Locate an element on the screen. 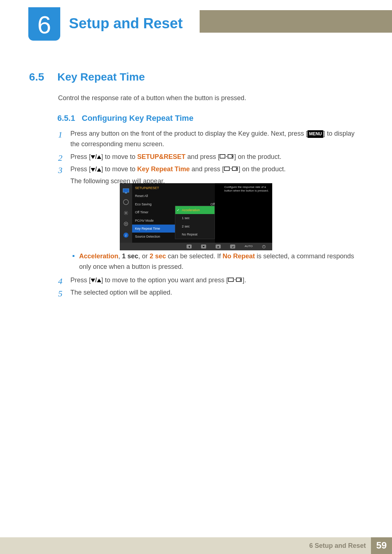  footer-chapter-label: 6 Setup and Reset is located at coordinates (338, 546).